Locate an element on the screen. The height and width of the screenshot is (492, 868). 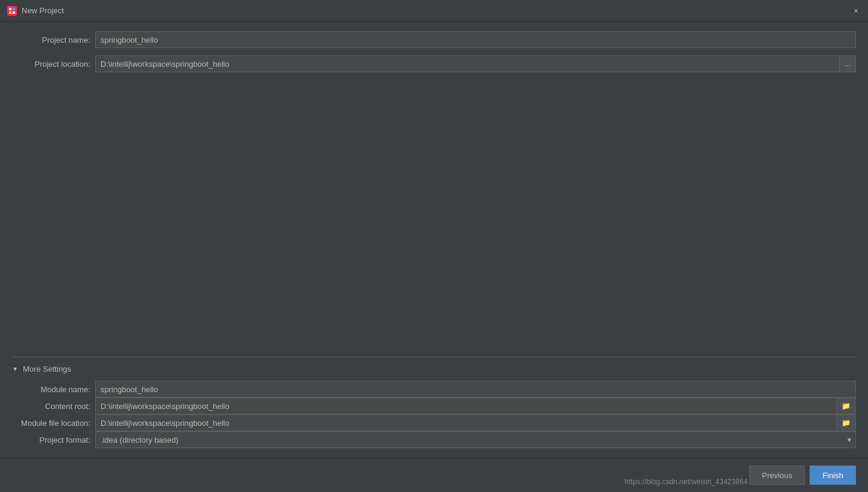
module-file-location-row: Module file location: 📁 is located at coordinates (434, 423).